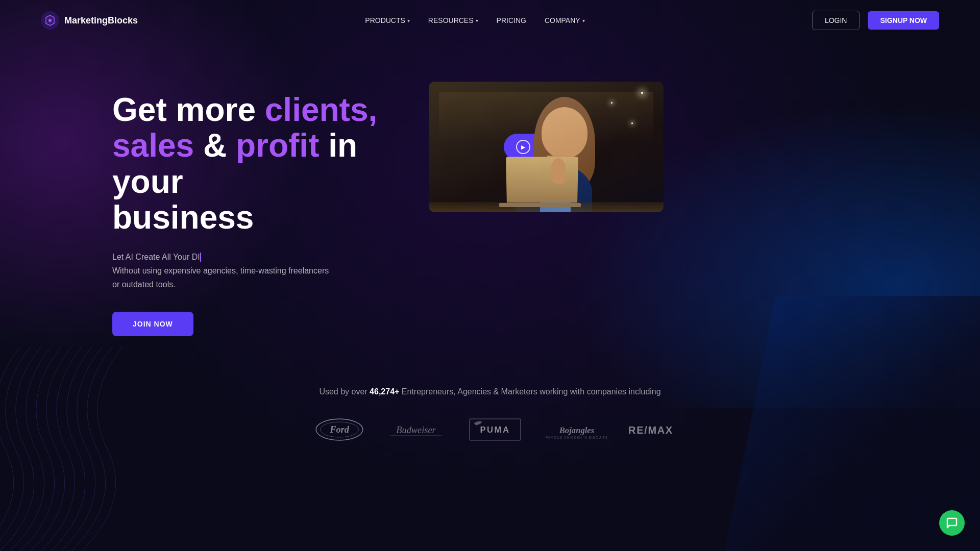 The image size is (980, 551). I want to click on svg-text: PUMA, so click(495, 430).